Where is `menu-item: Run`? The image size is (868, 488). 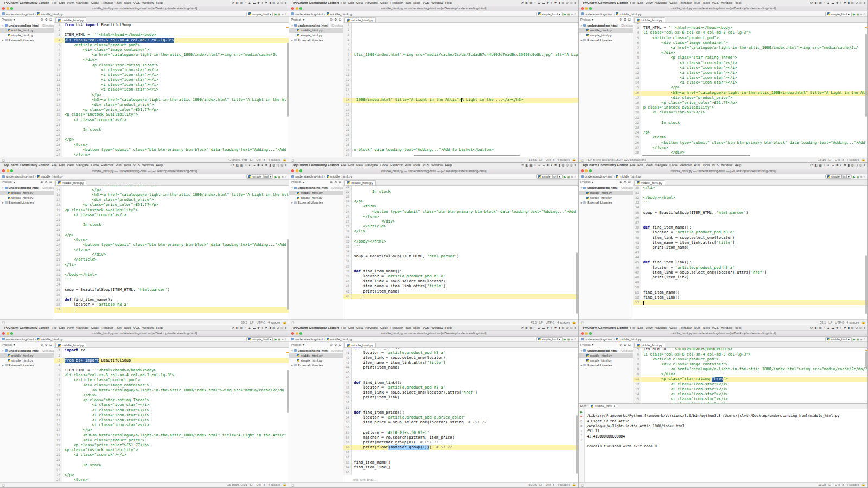
menu-item: Run is located at coordinates (118, 328).